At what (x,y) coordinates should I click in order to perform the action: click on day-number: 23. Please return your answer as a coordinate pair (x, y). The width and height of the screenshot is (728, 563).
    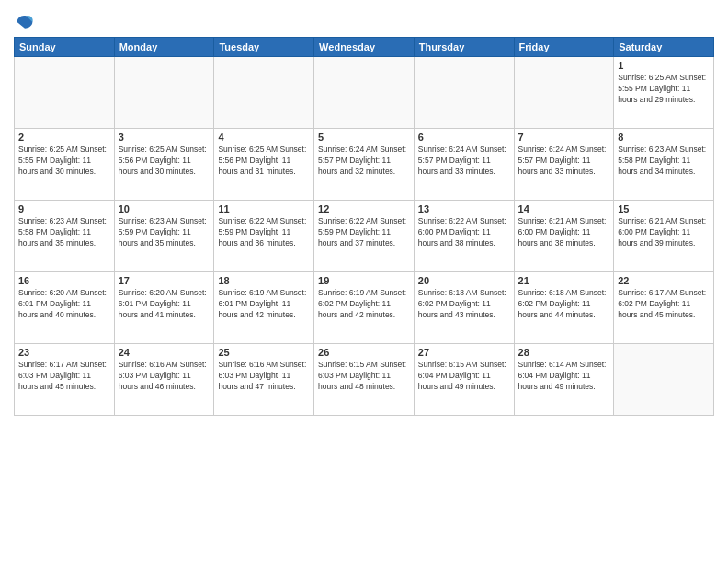
    Looking at the image, I should click on (64, 352).